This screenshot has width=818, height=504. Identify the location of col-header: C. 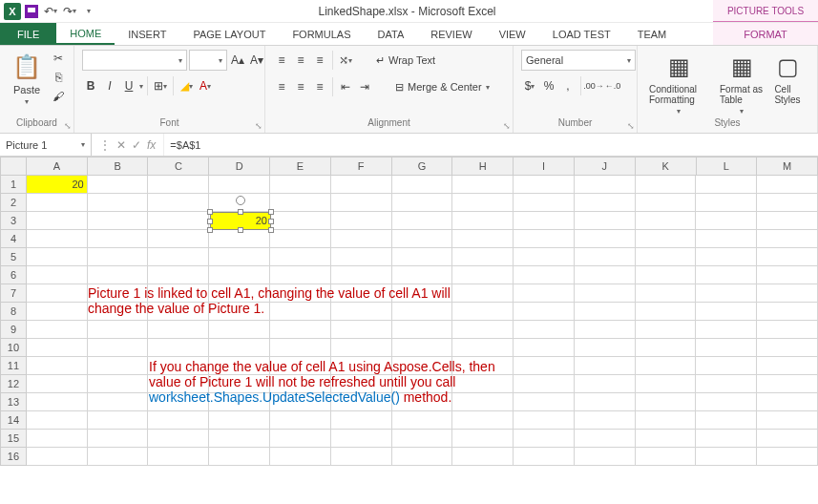
(178, 166).